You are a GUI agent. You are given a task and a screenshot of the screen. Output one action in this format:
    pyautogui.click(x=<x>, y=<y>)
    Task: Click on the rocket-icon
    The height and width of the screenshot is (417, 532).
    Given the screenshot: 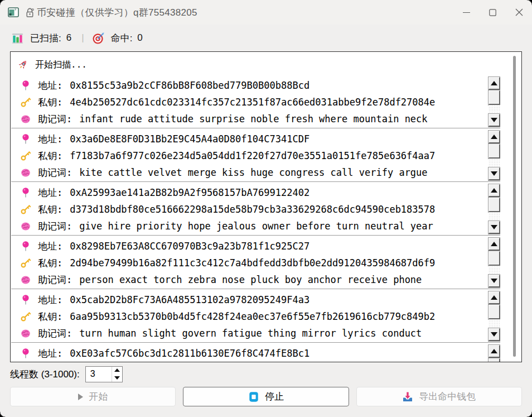 What is the action you would take?
    pyautogui.click(x=23, y=65)
    